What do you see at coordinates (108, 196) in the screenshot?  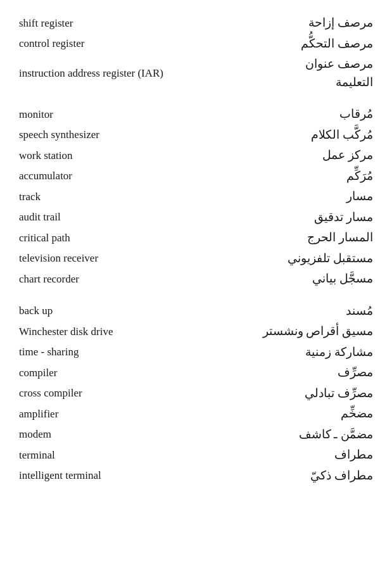 I see `english-term: track` at bounding box center [108, 196].